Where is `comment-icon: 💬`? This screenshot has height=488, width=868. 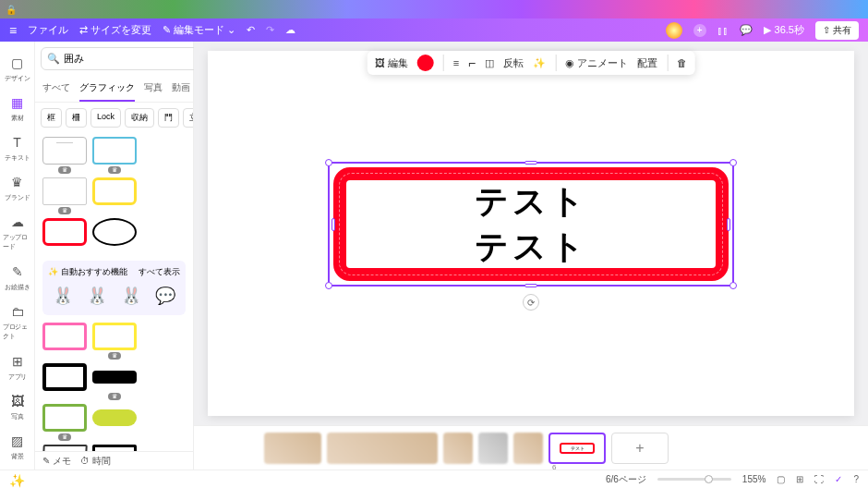 comment-icon: 💬 is located at coordinates (746, 30).